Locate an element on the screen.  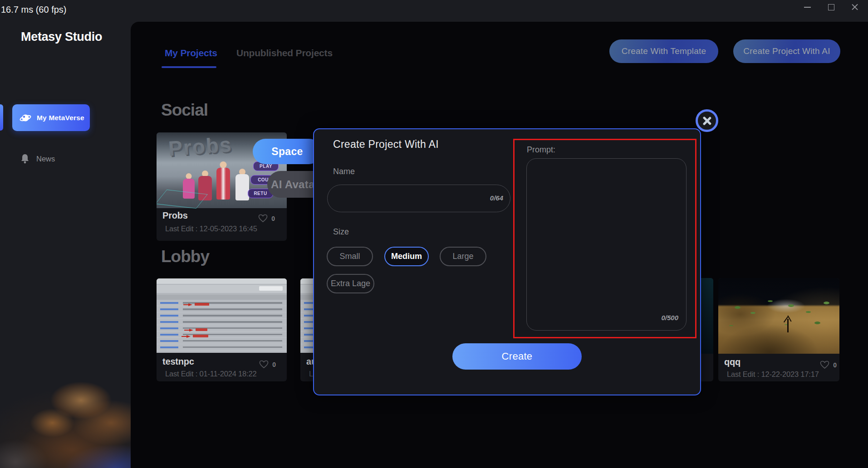
minimize-icon is located at coordinates (808, 7).